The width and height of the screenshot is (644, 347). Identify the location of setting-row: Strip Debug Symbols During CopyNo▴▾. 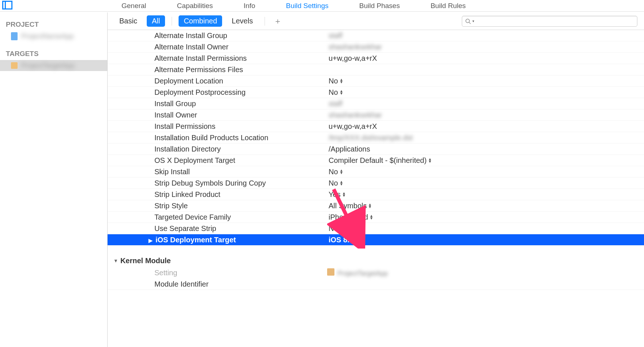
(376, 183).